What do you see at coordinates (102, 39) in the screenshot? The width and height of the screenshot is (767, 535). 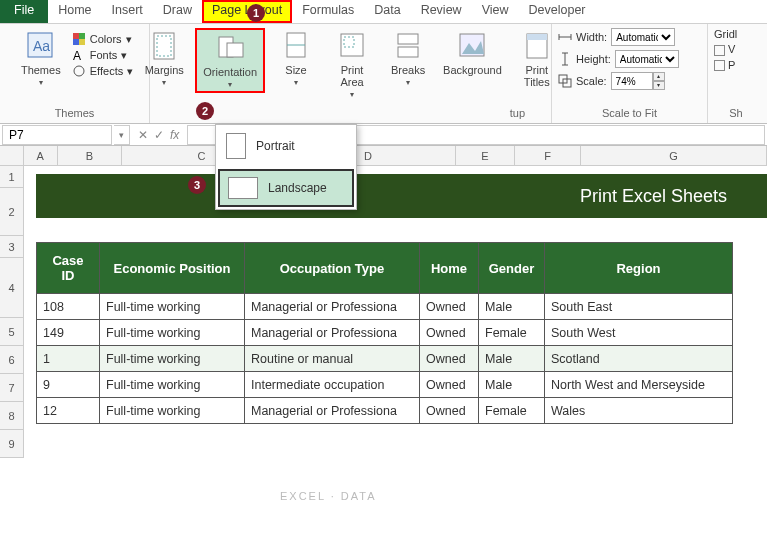 I see `colors-button: Colors ▾` at bounding box center [102, 39].